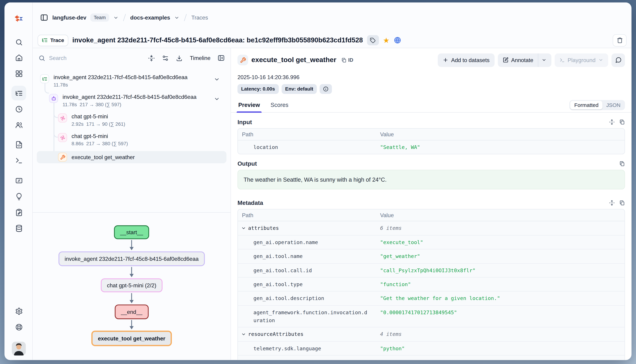 The width and height of the screenshot is (636, 364). Describe the element at coordinates (431, 106) in the screenshot. I see `detail-tabs: Preview Scores Formatted JSON` at that location.